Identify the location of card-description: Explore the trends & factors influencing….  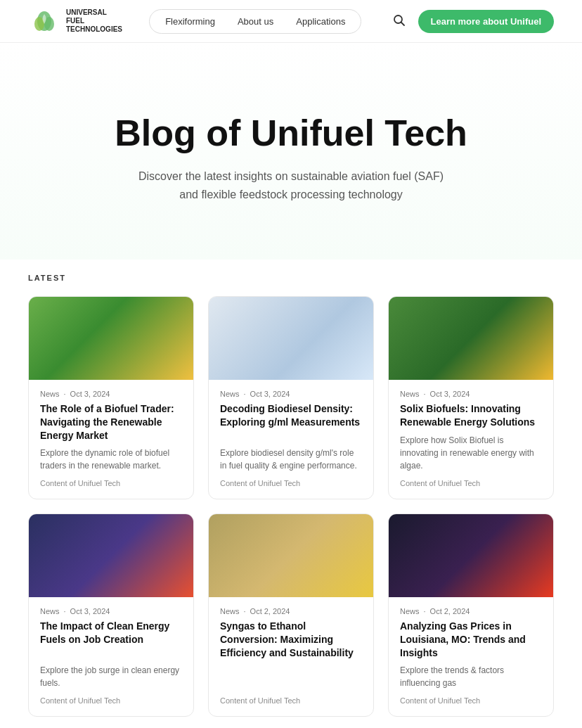
(471, 677).